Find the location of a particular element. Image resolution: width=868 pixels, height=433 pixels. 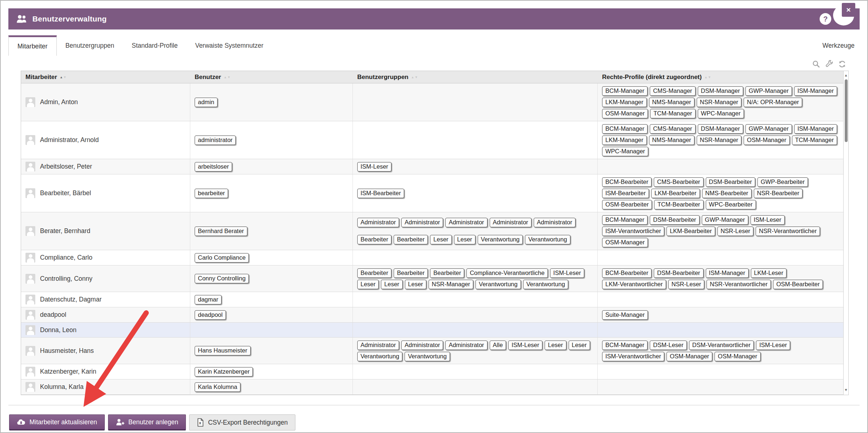

user-badge: Conny Controlling is located at coordinates (222, 279).